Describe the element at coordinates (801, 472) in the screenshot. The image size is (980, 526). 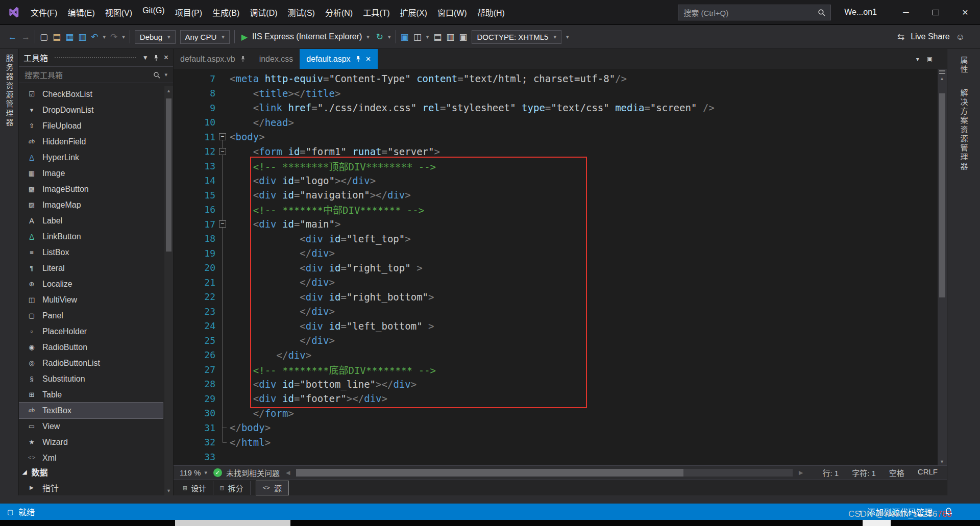
I see `scroll-right-icon: ▶` at that location.